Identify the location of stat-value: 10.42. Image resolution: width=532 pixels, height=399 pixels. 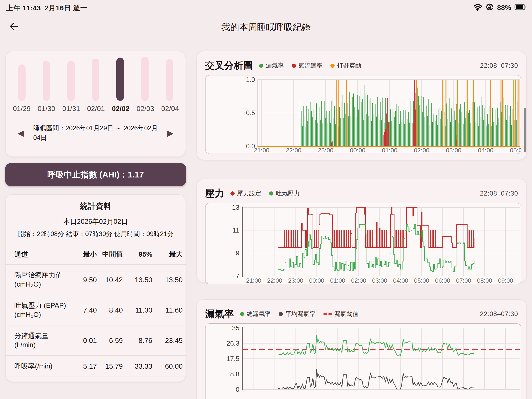
(110, 280).